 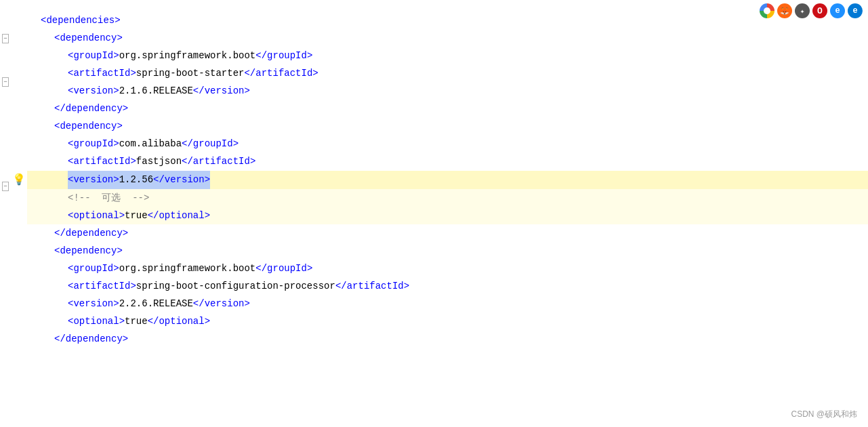 What do you see at coordinates (447, 233) in the screenshot?
I see `code-line-13: </dependency>` at bounding box center [447, 233].